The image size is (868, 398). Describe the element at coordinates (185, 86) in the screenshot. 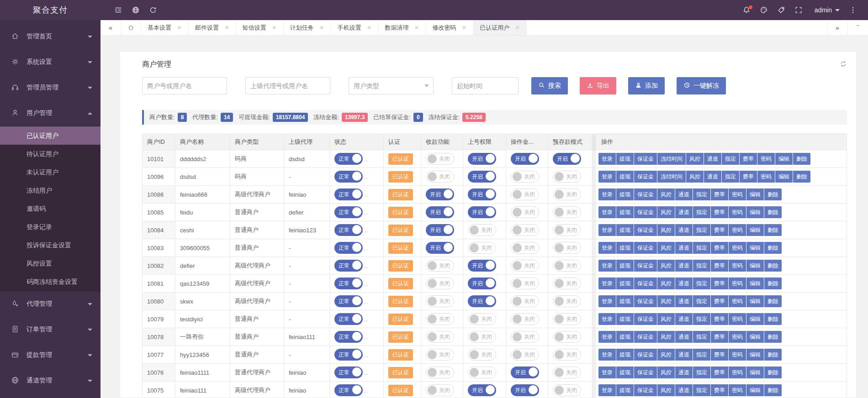

I see `merchant-search-input` at that location.